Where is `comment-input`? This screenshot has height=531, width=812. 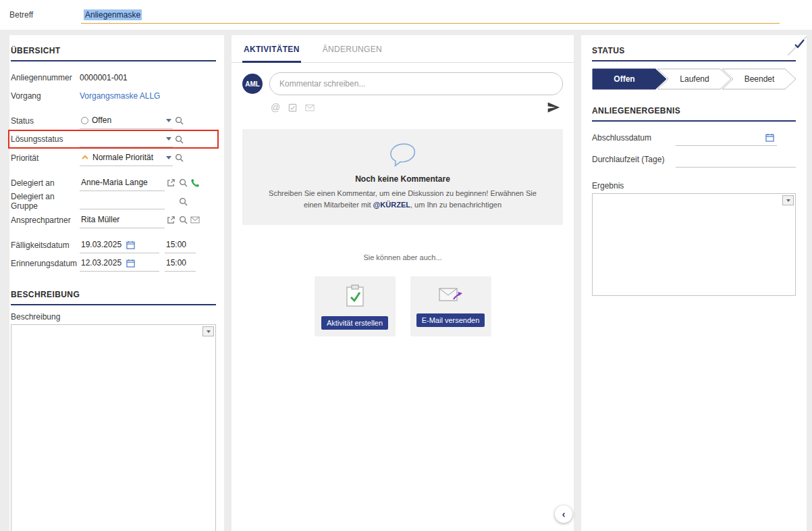
comment-input is located at coordinates (416, 84).